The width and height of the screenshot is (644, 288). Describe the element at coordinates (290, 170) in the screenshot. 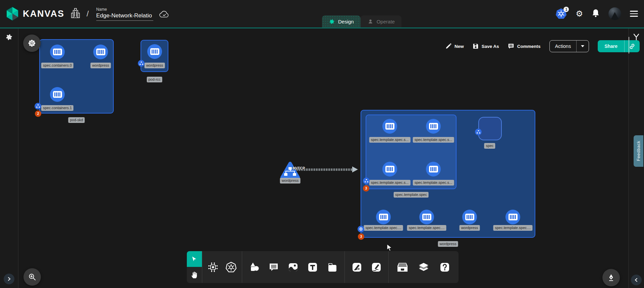

I see `service-node` at that location.